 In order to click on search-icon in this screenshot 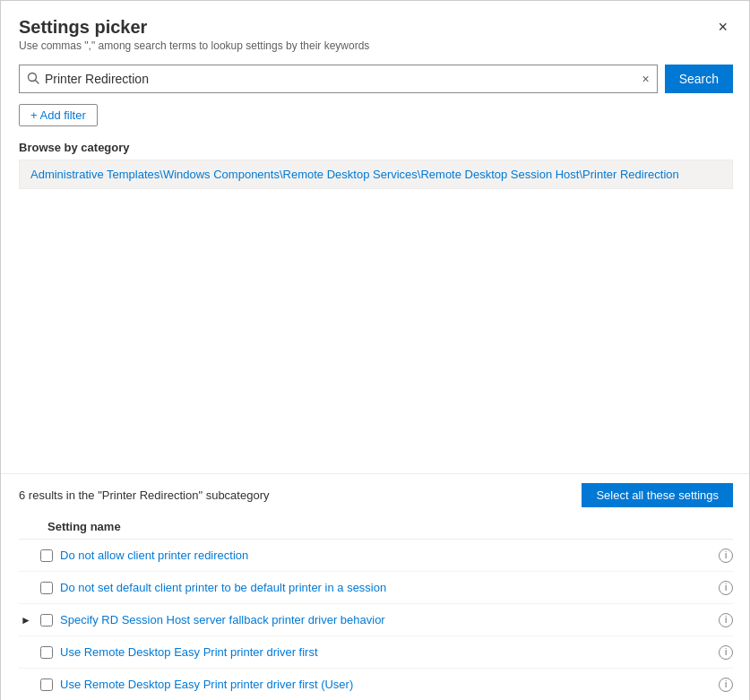, I will do `click(33, 79)`.